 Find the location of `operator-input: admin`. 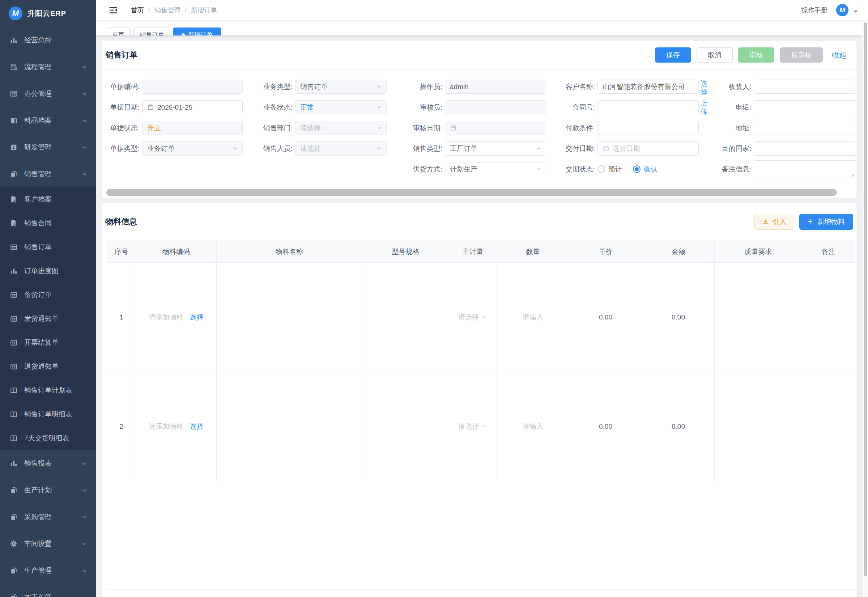

operator-input: admin is located at coordinates (496, 87).